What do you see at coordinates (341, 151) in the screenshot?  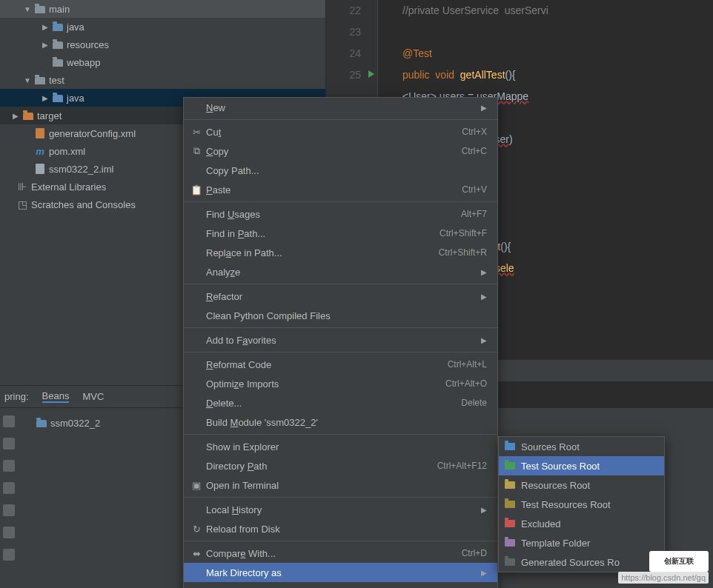 I see `menu-item: ⧉CopyCtrl+C` at bounding box center [341, 151].